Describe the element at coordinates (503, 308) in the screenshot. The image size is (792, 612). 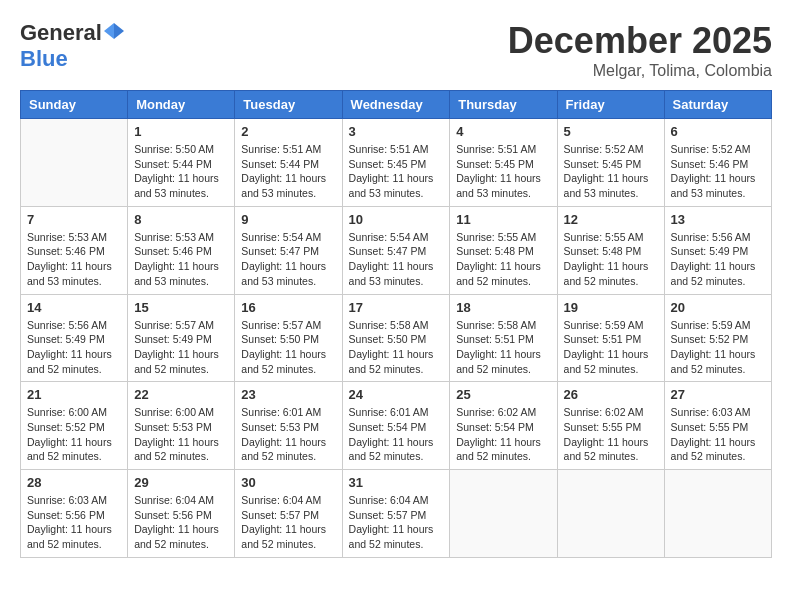
I see `day-number: 18` at that location.